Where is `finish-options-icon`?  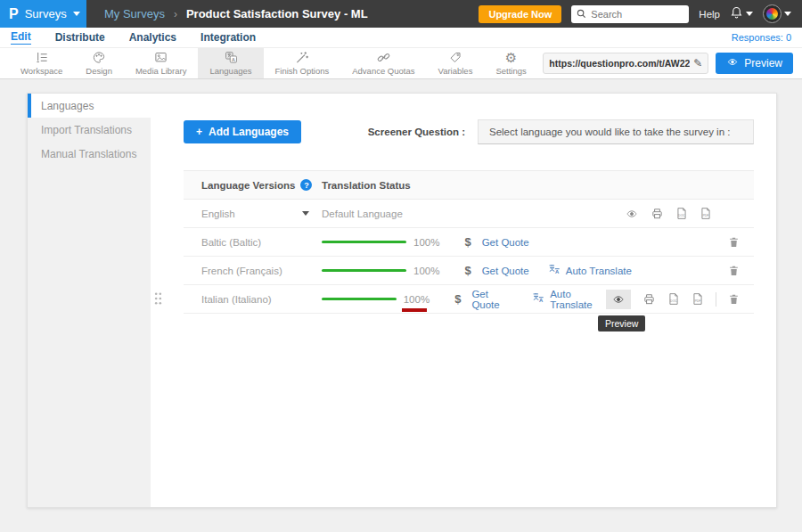 finish-options-icon is located at coordinates (302, 57).